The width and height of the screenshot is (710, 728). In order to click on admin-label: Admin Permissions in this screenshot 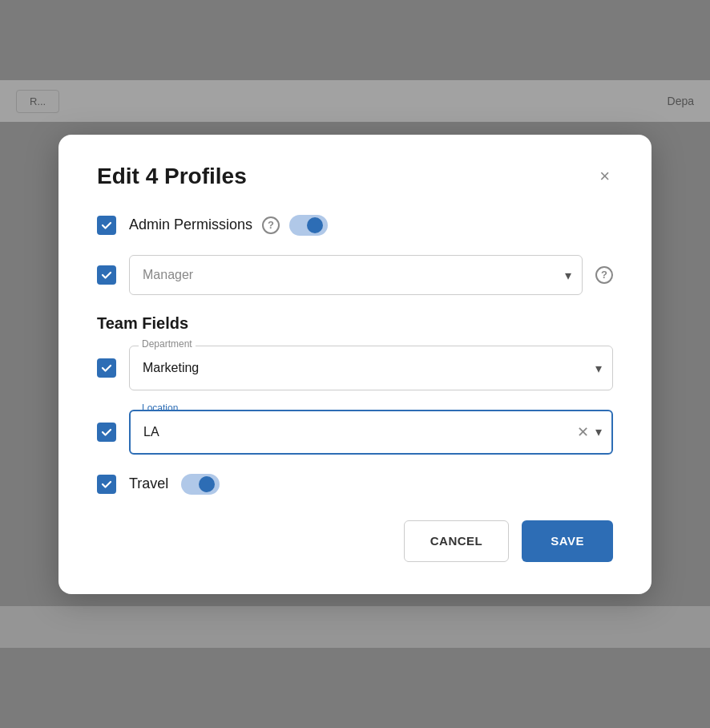, I will do `click(191, 224)`.